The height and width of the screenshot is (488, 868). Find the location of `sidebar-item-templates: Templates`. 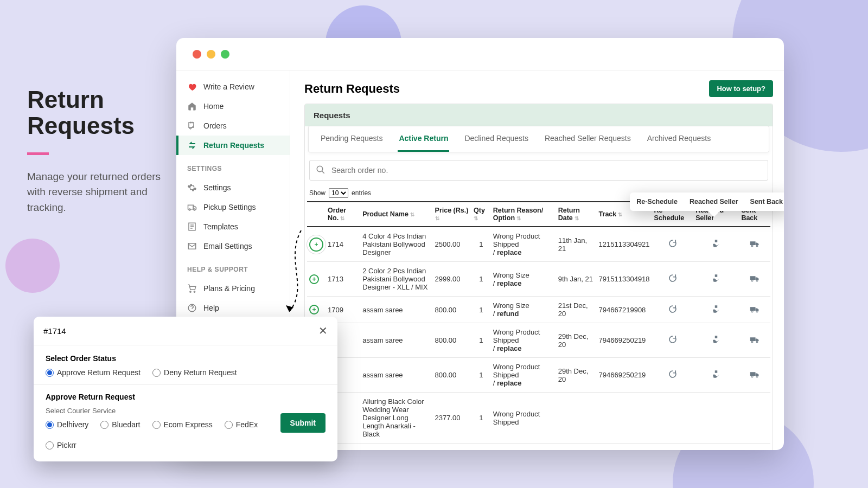

sidebar-item-templates: Templates is located at coordinates (233, 227).